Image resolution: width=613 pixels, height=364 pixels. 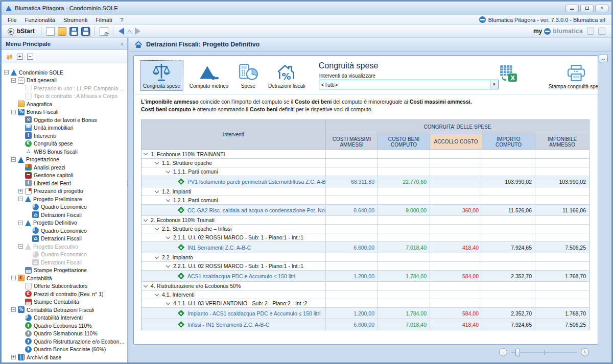 What do you see at coordinates (20, 57) in the screenshot?
I see `expand-all-button: +` at bounding box center [20, 57].